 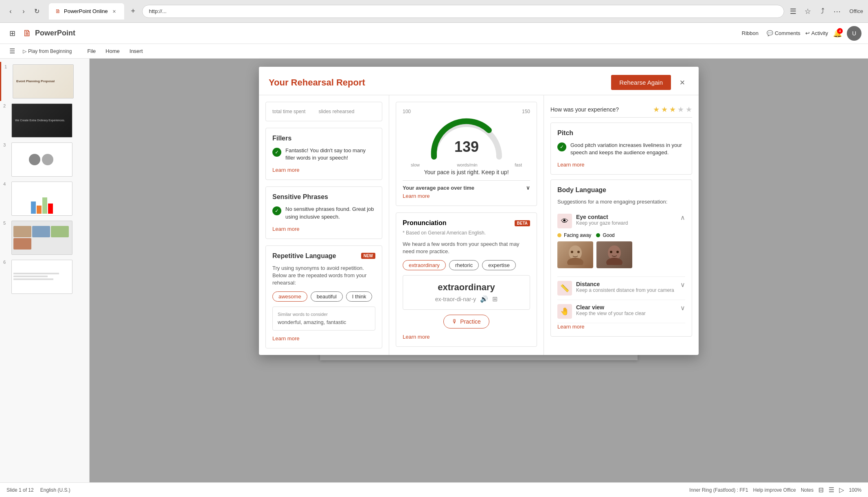 I want to click on good-dot, so click(x=598, y=235).